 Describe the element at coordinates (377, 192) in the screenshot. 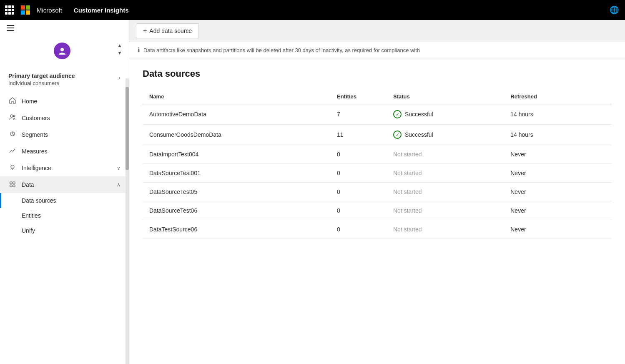

I see `table-row: DataSourceTest050Not startedNever` at that location.